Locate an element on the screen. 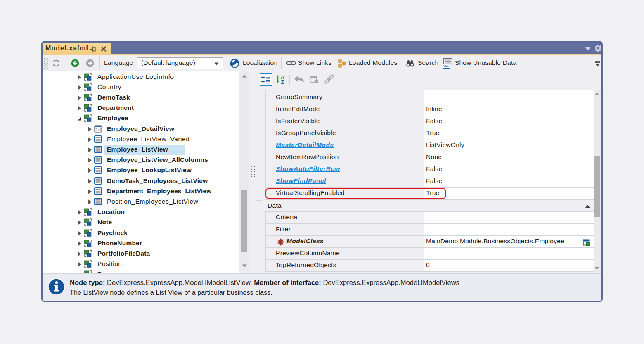 The width and height of the screenshot is (644, 344). svg-text: XML is located at coordinates (447, 66).